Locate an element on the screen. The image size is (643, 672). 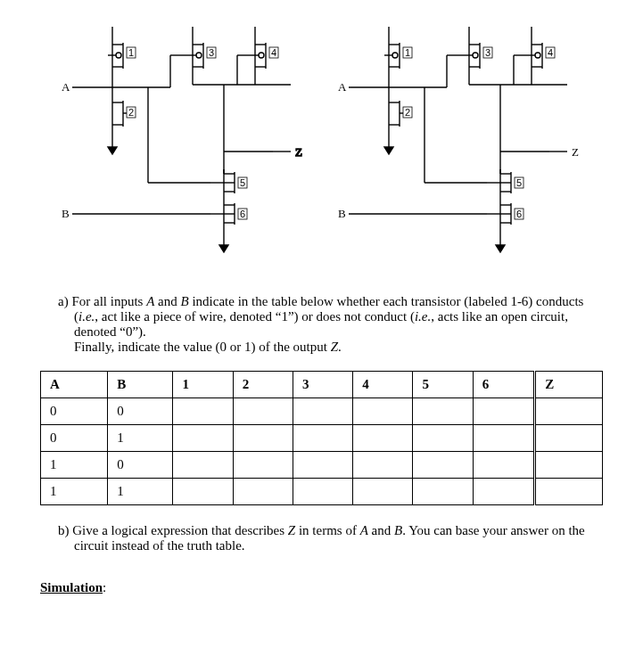
th-2: 2 is located at coordinates (262, 385).